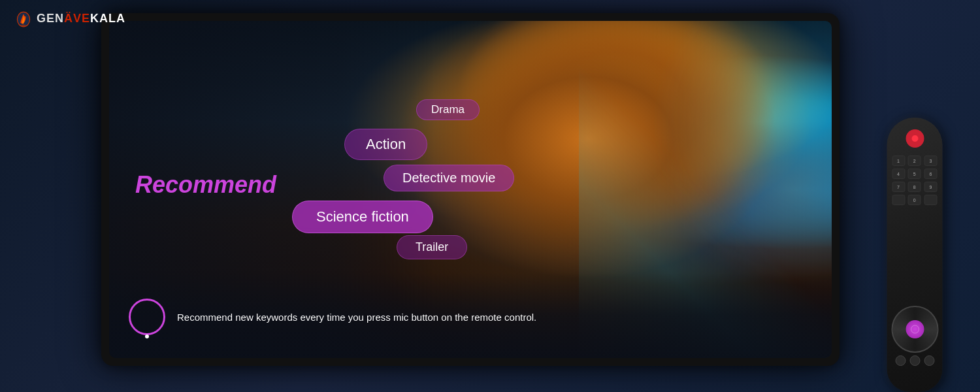 Image resolution: width=980 pixels, height=392 pixels. I want to click on btn-6: 6, so click(930, 174).